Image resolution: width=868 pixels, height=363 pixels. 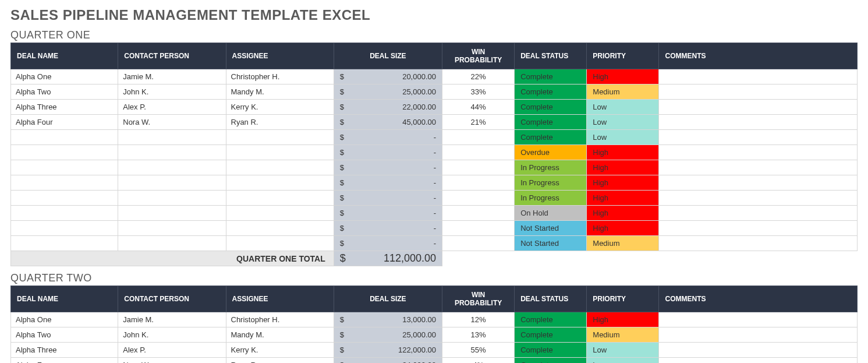 What do you see at coordinates (551, 153) in the screenshot?
I see `cell-deal-status: Overdue` at bounding box center [551, 153].